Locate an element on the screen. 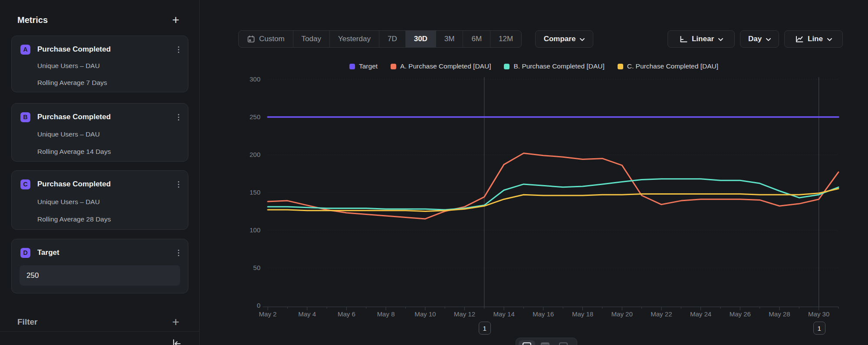  y-axis-tick-label: 200 is located at coordinates (255, 154).